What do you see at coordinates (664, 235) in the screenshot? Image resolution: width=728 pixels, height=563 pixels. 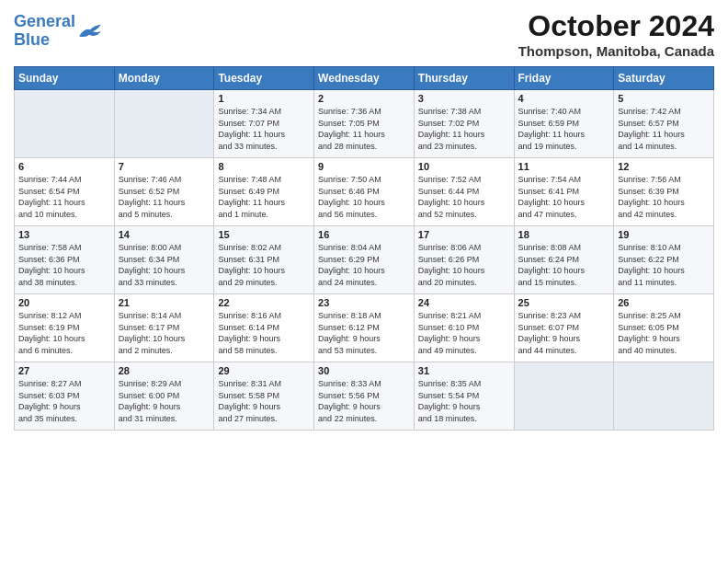 I see `day-number: 19` at bounding box center [664, 235].